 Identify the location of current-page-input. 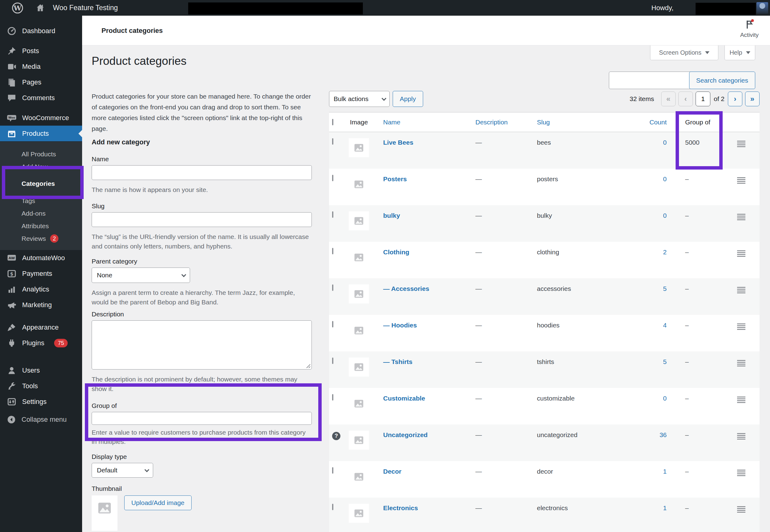
(703, 99).